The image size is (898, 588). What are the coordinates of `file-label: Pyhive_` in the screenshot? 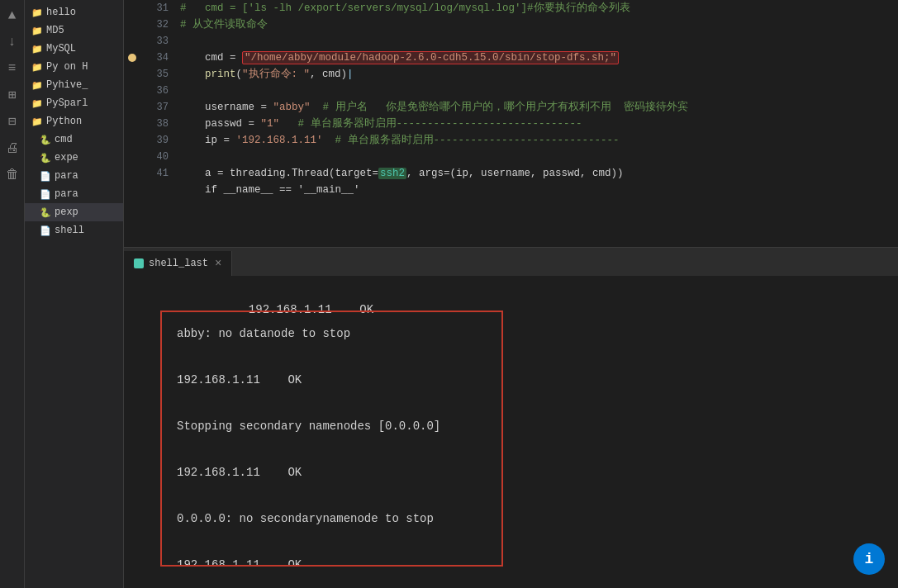 It's located at (67, 85).